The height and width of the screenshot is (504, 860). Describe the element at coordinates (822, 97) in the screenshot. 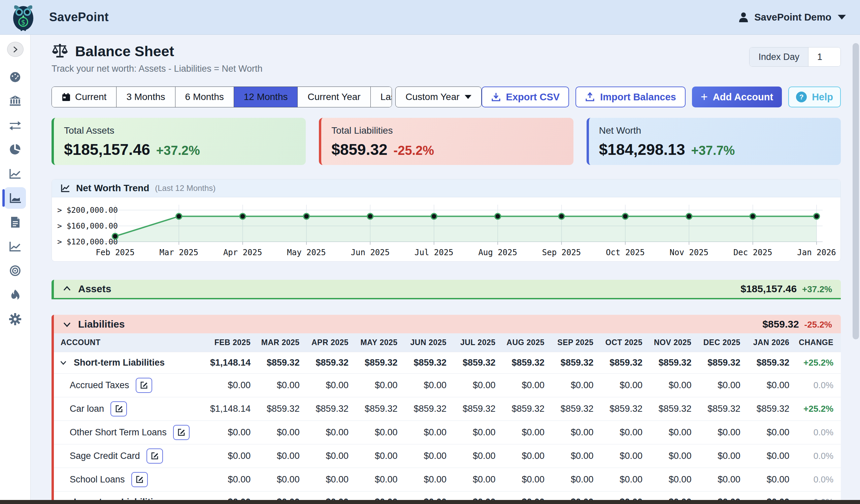

I see `help-label: Help` at that location.